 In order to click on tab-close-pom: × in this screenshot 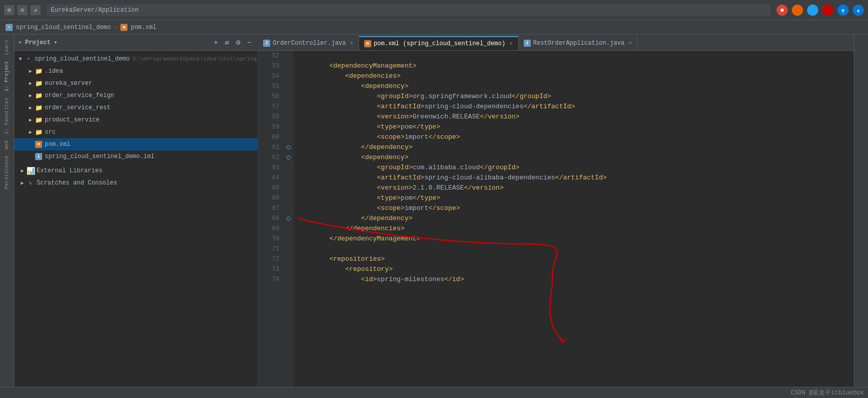, I will do `click(511, 44)`.